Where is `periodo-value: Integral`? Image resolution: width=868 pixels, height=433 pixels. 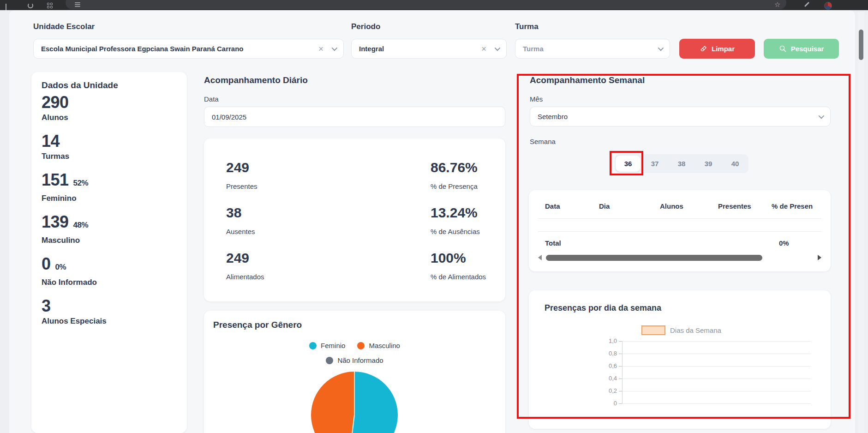 periodo-value: Integral is located at coordinates (420, 49).